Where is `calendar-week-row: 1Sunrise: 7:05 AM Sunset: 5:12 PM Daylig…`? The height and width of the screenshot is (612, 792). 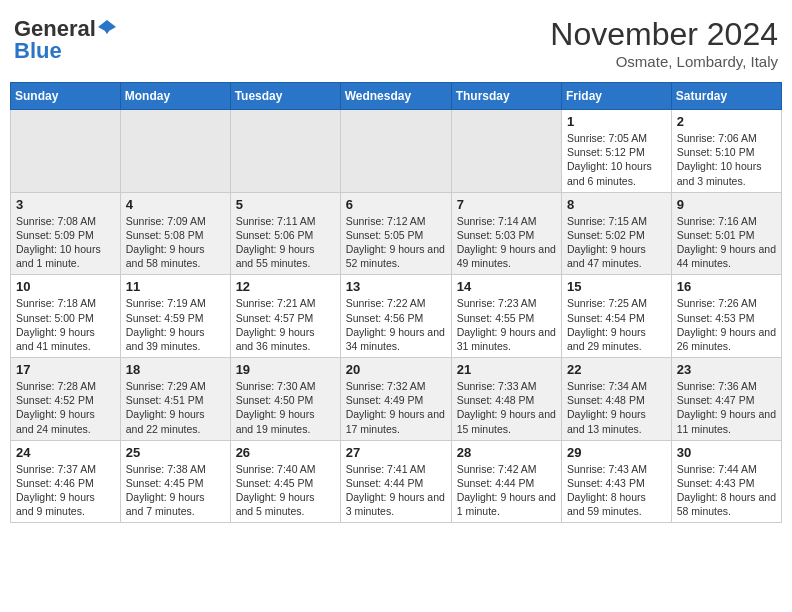
calendar-week-row: 1Sunrise: 7:05 AM Sunset: 5:12 PM Daylig… is located at coordinates (396, 152).